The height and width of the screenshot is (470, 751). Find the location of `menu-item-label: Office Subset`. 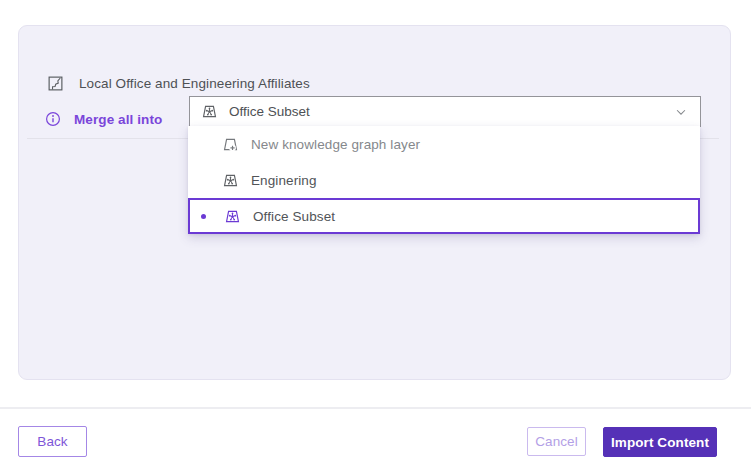

menu-item-label: Office Subset is located at coordinates (294, 216).